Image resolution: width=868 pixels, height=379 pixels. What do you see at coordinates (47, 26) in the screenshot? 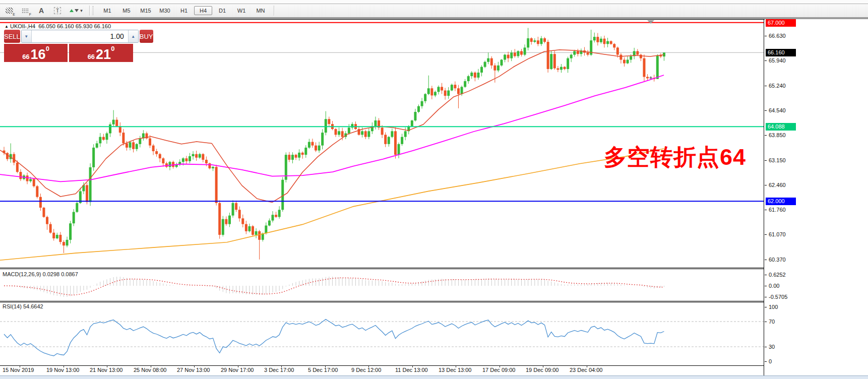
I see `quote-open: 66.050` at bounding box center [47, 26].